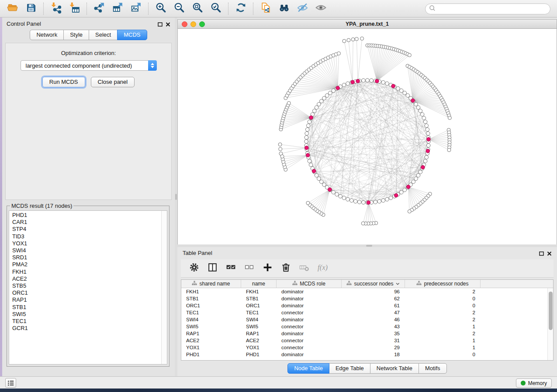 The height and width of the screenshot is (392, 557). Describe the element at coordinates (367, 24) in the screenshot. I see `network-titlebar: YPA_prune.txt_1` at that location.